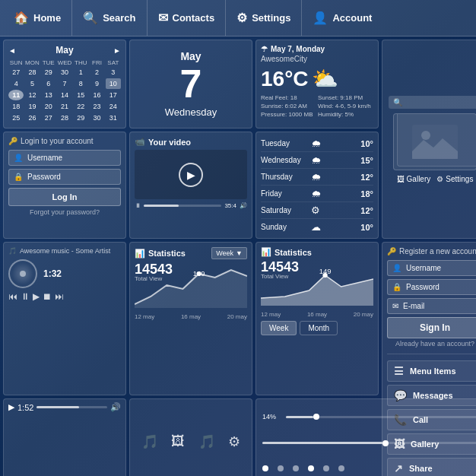  Describe the element at coordinates (230, 253) in the screenshot. I see `stats1-week-btn: Week ▼` at that location.